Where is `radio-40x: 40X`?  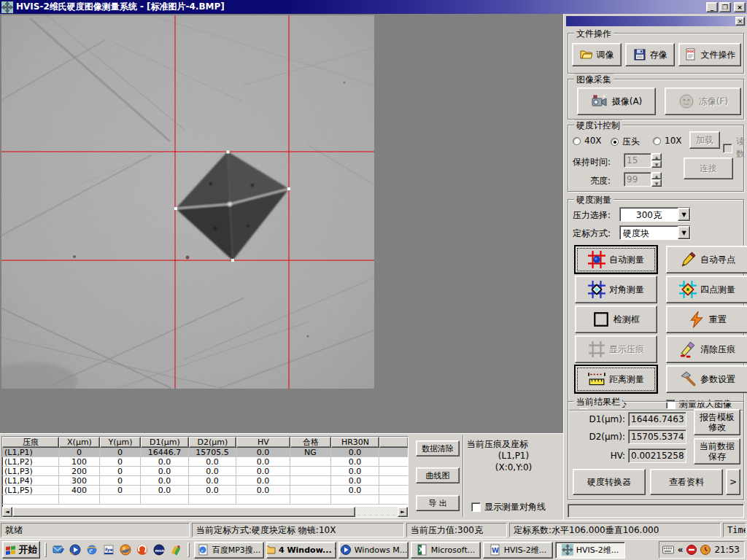
radio-40x: 40X is located at coordinates (587, 141).